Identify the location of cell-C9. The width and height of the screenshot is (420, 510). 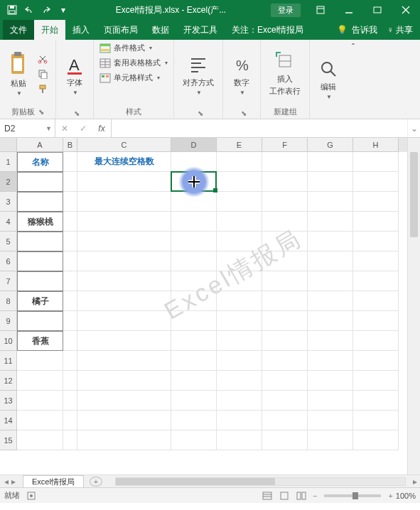
(124, 321).